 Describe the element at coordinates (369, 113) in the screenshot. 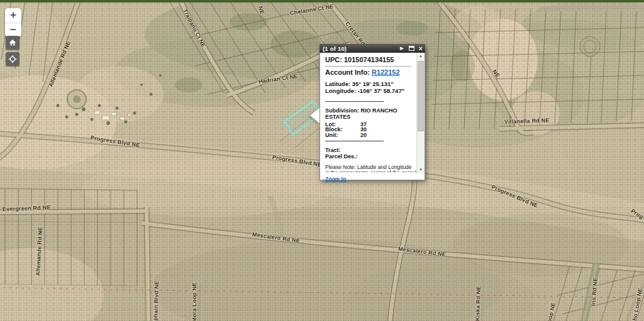

I see `popup-content: UPC: 1015074134155 Account Info: R122152…` at that location.